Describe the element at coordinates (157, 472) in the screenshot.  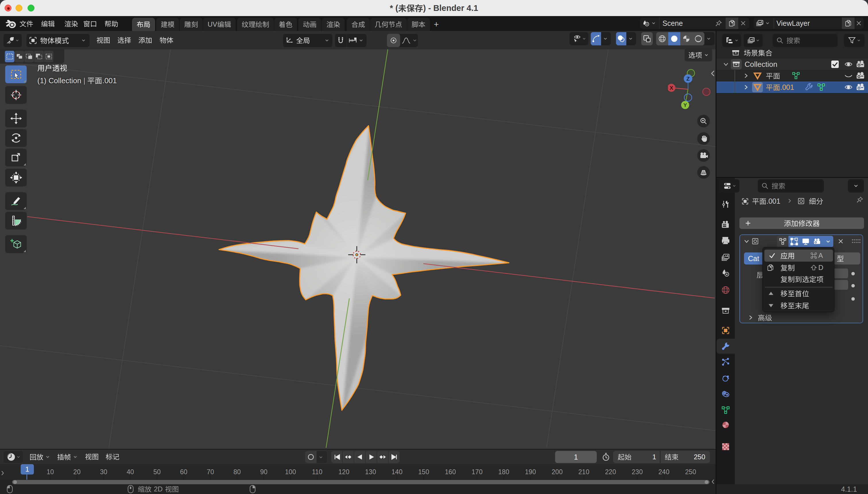
I see `svg-text: 50` at that location.